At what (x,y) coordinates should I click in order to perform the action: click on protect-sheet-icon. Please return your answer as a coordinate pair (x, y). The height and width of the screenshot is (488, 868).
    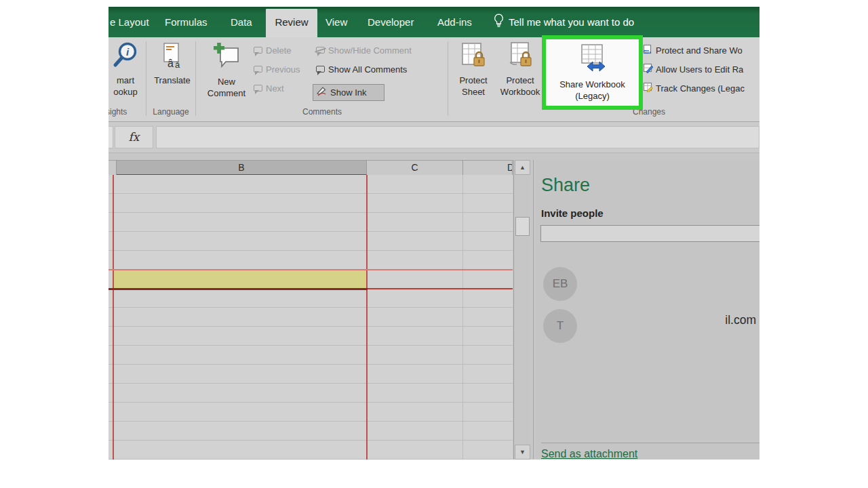
    Looking at the image, I should click on (473, 57).